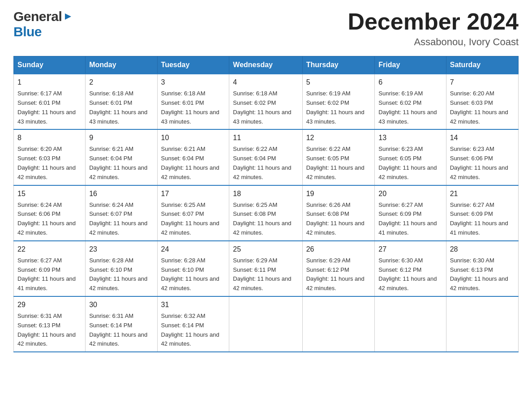 This screenshot has width=532, height=411. Describe the element at coordinates (121, 213) in the screenshot. I see `table-row: 16Sunrise: 6:24 AMSunset: 6:07 PMDayligh…` at that location.